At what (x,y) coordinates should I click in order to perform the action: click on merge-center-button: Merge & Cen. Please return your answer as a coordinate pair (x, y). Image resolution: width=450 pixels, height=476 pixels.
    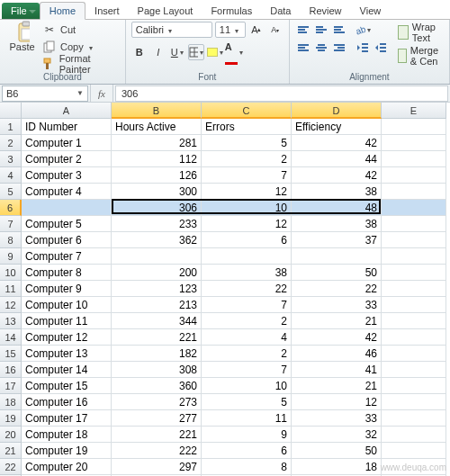
    Looking at the image, I should click on (421, 56).